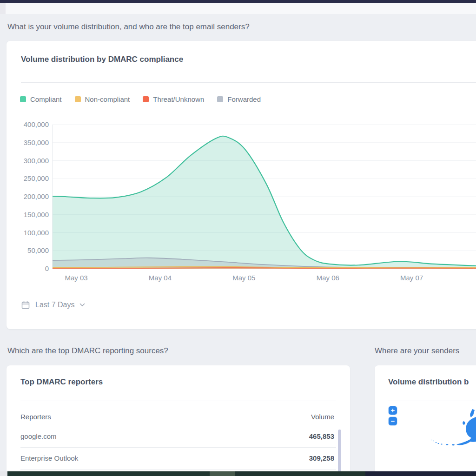  Describe the element at coordinates (39, 436) in the screenshot. I see `reporter-name: google.com` at that location.